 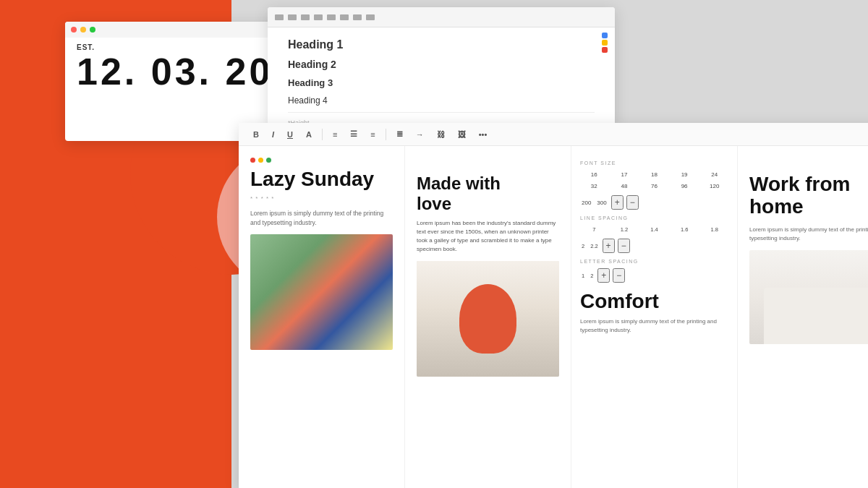 I want to click on made-with-love-title: Made withlove, so click(x=488, y=194).